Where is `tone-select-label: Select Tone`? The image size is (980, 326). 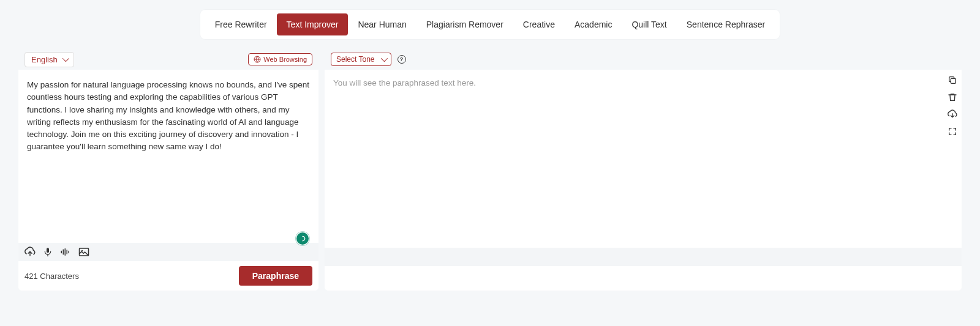
tone-select-label: Select Tone is located at coordinates (355, 59).